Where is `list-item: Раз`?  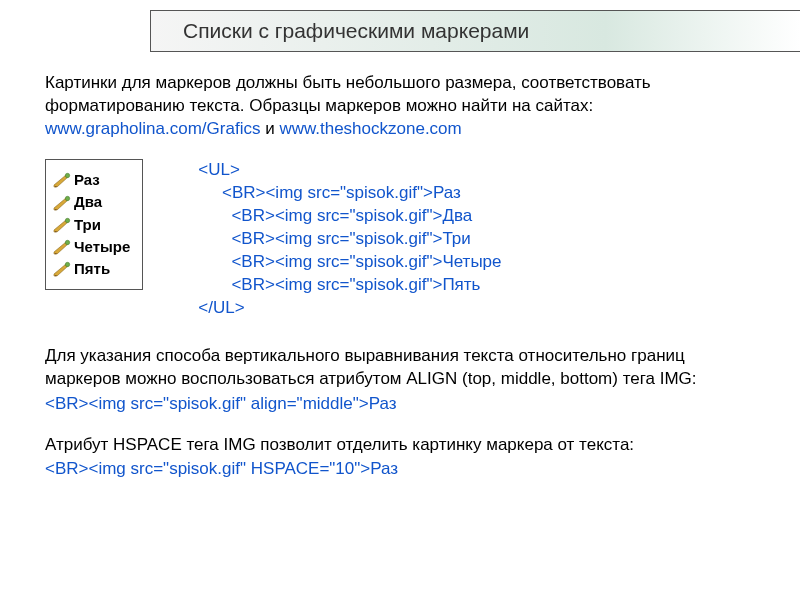 list-item: Раз is located at coordinates (91, 180).